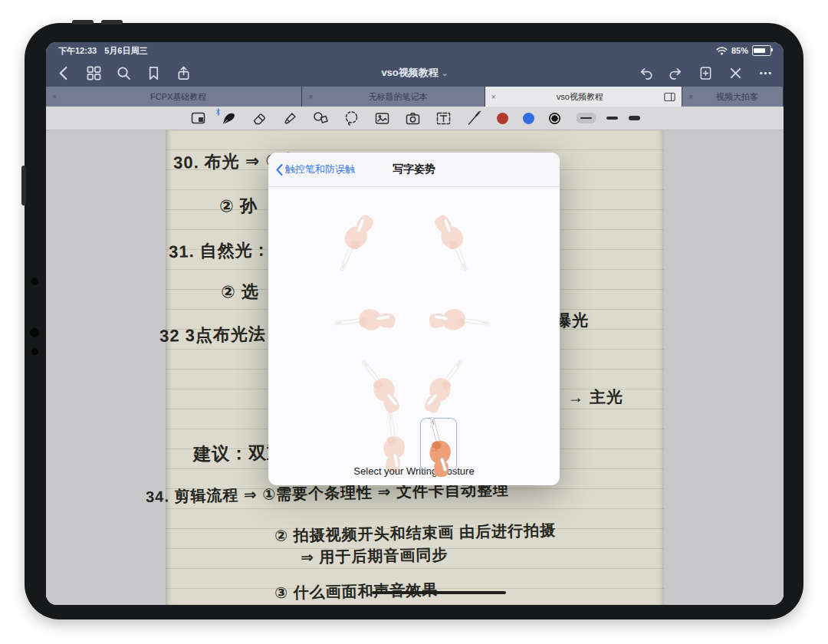 This screenshot has width=828, height=644. What do you see at coordinates (238, 205) in the screenshot?
I see `handwriting-note: ② 孙` at bounding box center [238, 205].